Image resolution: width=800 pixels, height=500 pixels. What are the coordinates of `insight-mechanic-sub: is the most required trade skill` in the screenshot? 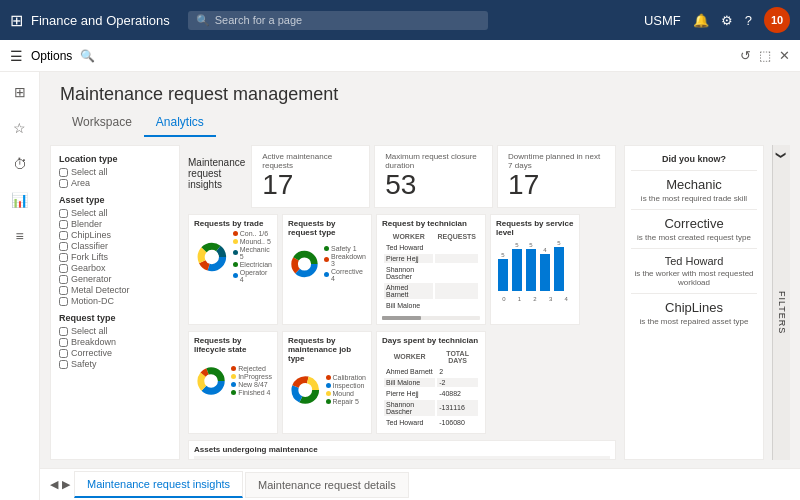 It's located at (694, 198).